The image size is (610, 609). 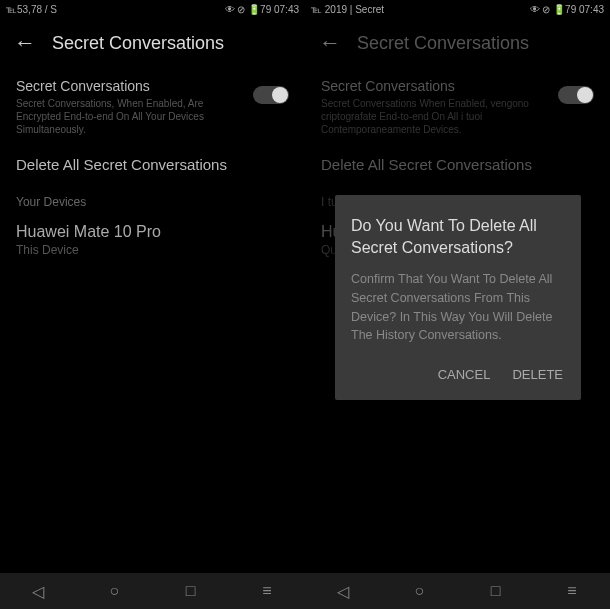 What do you see at coordinates (152, 232) in the screenshot?
I see `device-name: Huawei Mate 10 Pro` at bounding box center [152, 232].